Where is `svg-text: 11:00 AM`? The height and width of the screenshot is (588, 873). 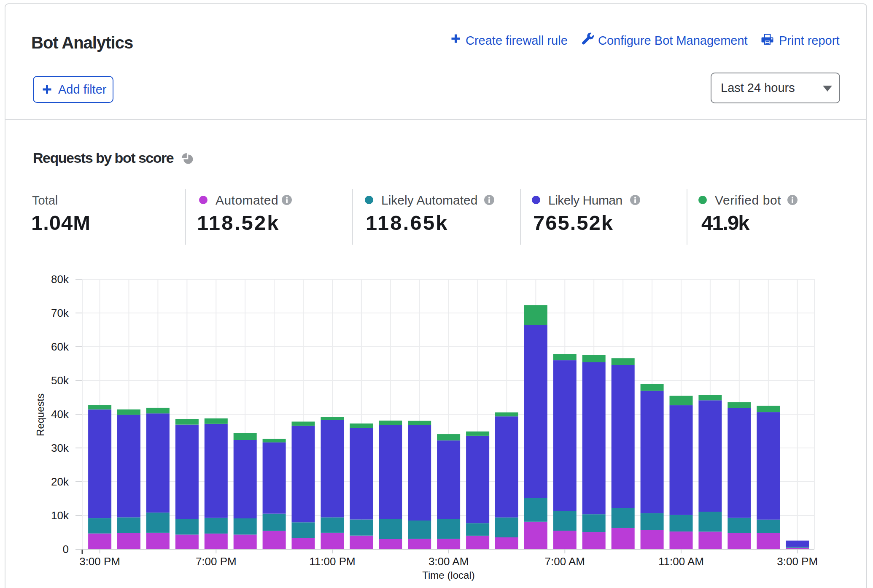 svg-text: 11:00 AM is located at coordinates (681, 561).